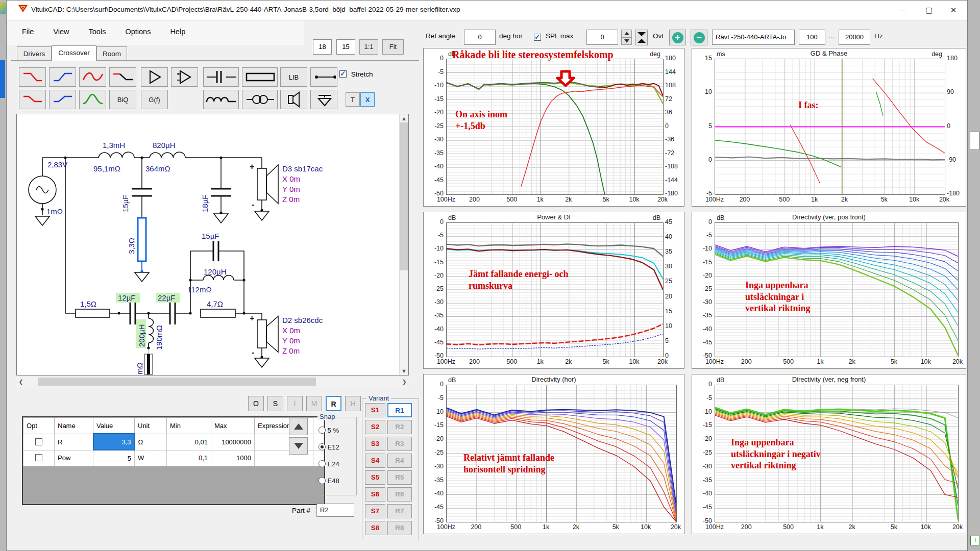 The image size is (980, 551). I want to click on snap-radio-E48, so click(322, 481).